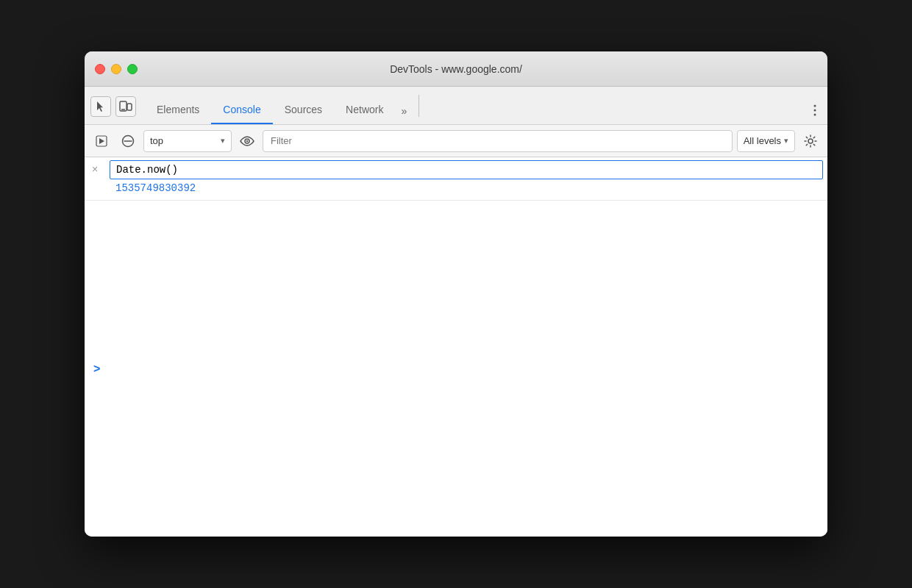  Describe the element at coordinates (100, 69) in the screenshot. I see `close-button` at that location.